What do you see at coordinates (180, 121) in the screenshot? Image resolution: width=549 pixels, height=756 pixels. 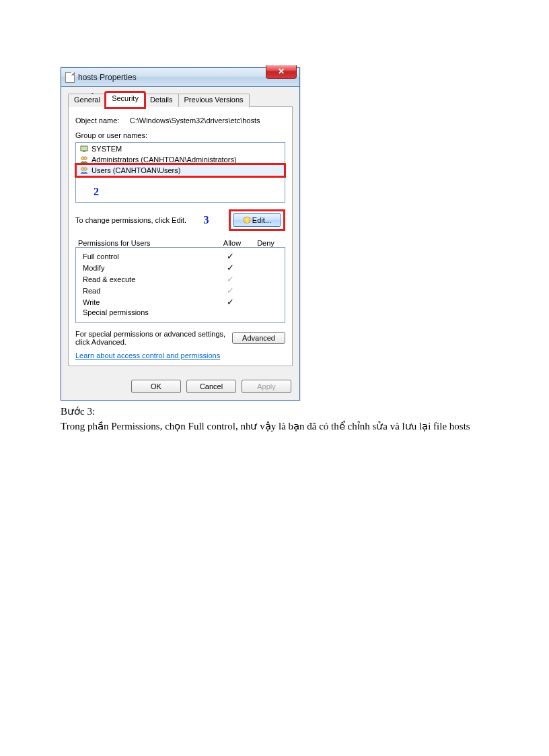 I see `object-name-row: Object name: C:\Windows\System32\drivers…` at bounding box center [180, 121].